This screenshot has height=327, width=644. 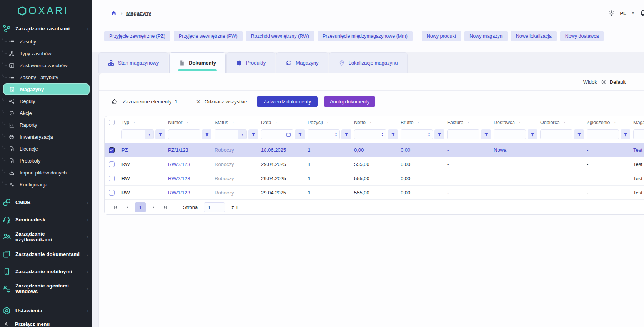 I want to click on prev-page-button, so click(x=127, y=207).